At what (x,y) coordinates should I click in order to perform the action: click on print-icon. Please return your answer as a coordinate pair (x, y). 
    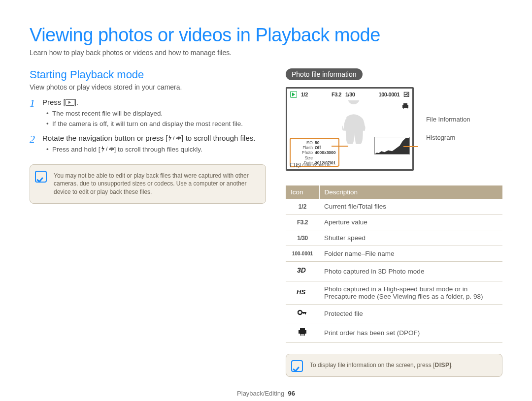
    Looking at the image, I should click on (405, 107).